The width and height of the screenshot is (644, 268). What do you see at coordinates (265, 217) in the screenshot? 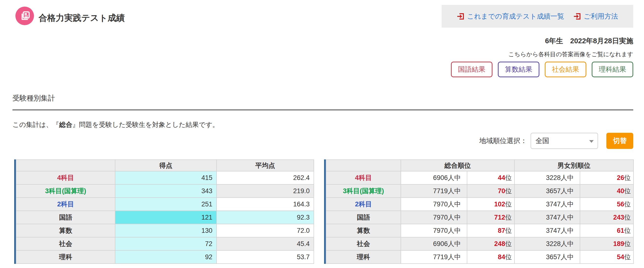
I see `average-value: 92.3` at bounding box center [265, 217].